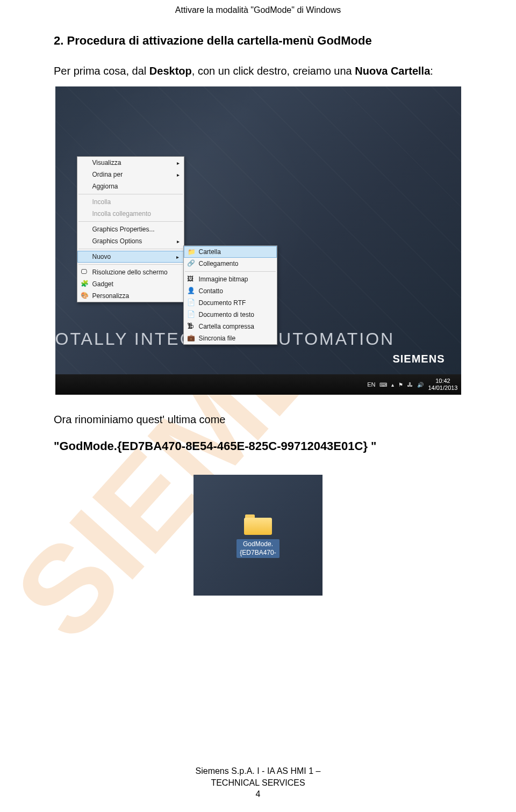 The image size is (516, 812). What do you see at coordinates (392, 385) in the screenshot?
I see `tray-chevron-up-icon: ▴` at bounding box center [392, 385].